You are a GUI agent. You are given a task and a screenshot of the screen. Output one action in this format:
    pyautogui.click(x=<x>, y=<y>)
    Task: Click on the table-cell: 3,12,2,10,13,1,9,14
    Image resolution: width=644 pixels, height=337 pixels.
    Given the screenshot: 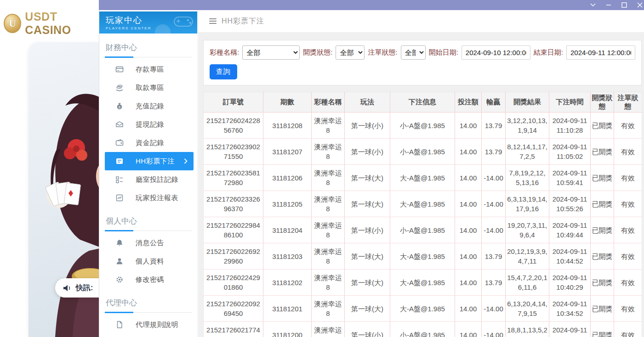 What is the action you would take?
    pyautogui.click(x=528, y=126)
    